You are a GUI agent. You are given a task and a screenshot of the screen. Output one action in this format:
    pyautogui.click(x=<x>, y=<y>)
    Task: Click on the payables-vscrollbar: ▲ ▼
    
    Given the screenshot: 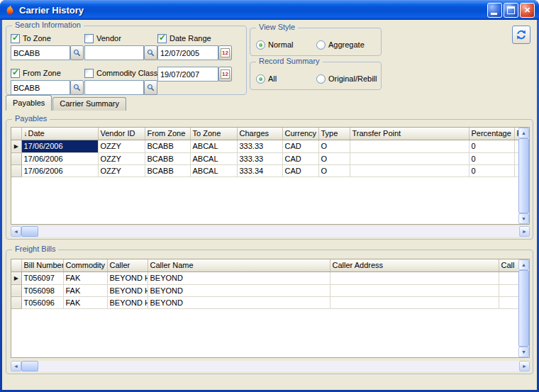 What is the action you would take?
    pyautogui.click(x=523, y=176)
    